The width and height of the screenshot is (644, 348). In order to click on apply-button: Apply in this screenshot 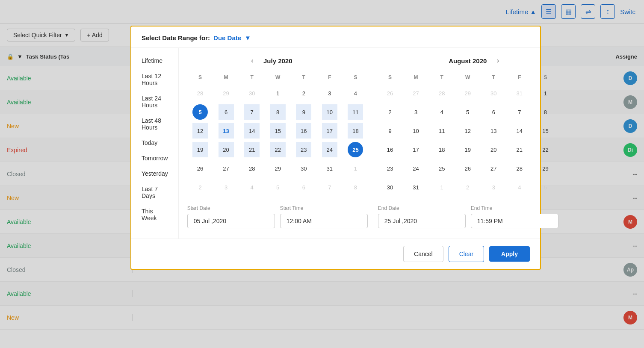, I will do `click(510, 254)`.